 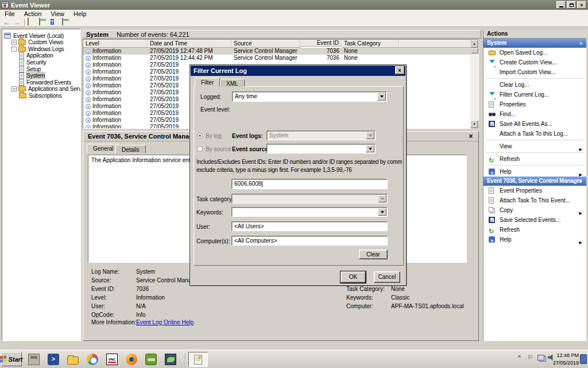 What do you see at coordinates (370, 44) in the screenshot?
I see `column-header-task-category: Task Category` at bounding box center [370, 44].